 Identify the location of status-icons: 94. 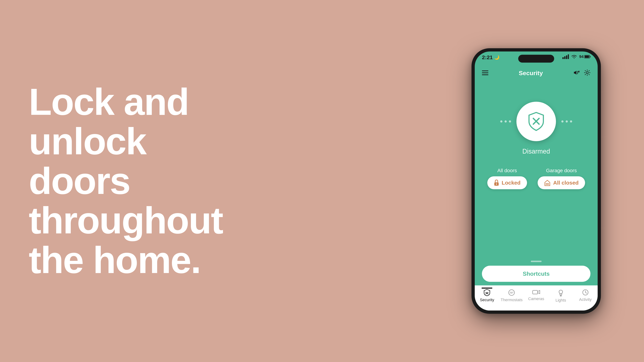
(576, 57).